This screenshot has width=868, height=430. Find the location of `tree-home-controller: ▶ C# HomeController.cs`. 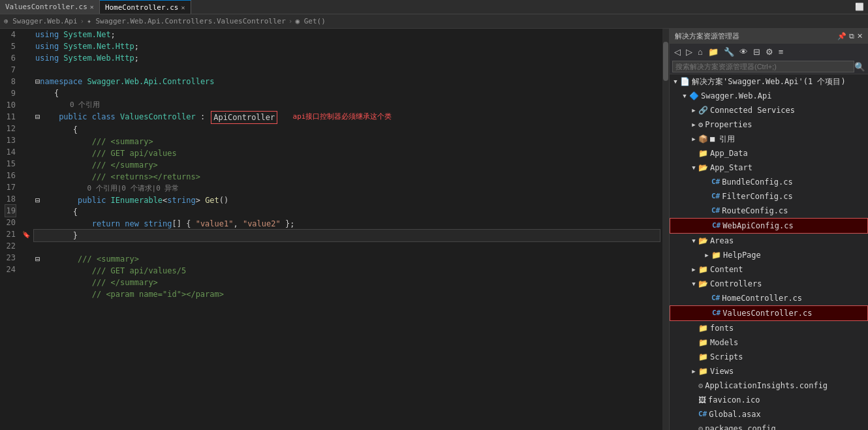

tree-home-controller: ▶ C# HomeController.cs is located at coordinates (769, 298).